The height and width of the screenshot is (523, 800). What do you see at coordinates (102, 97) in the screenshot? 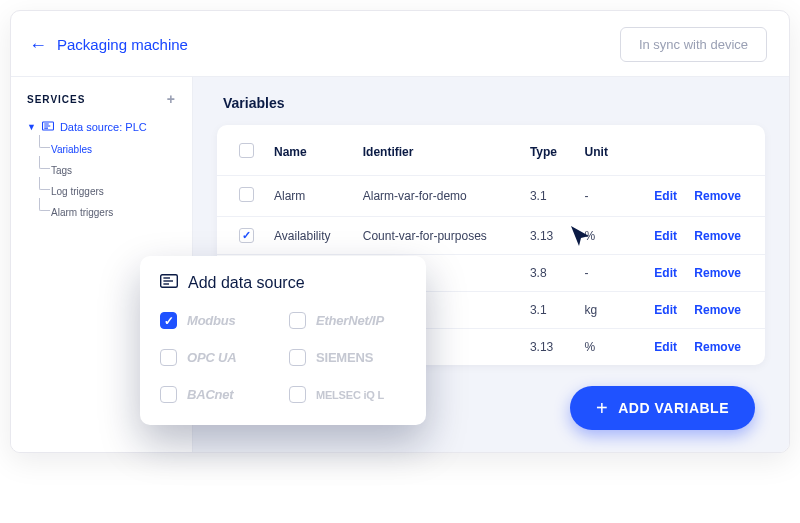
I see `services-heading: SERVICES +` at bounding box center [102, 97].